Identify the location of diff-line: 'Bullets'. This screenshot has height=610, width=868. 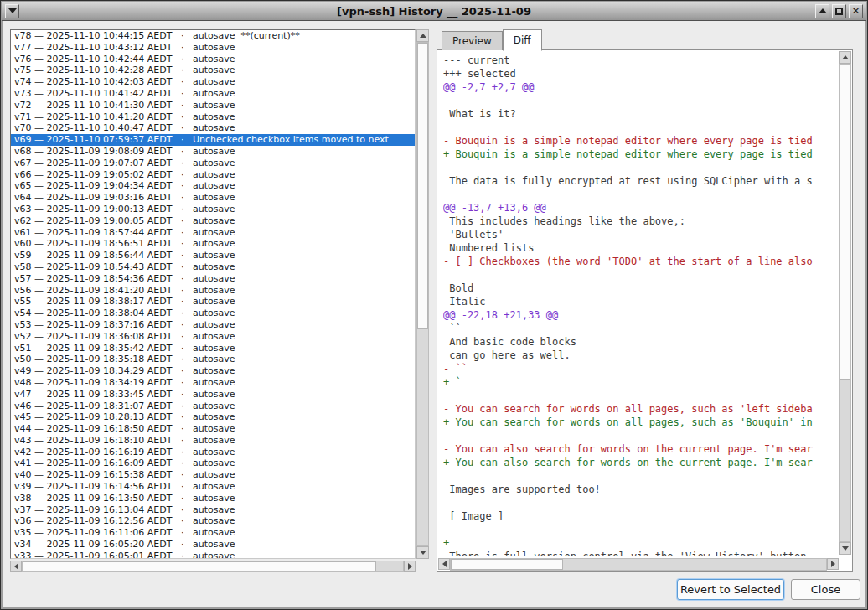
(640, 235).